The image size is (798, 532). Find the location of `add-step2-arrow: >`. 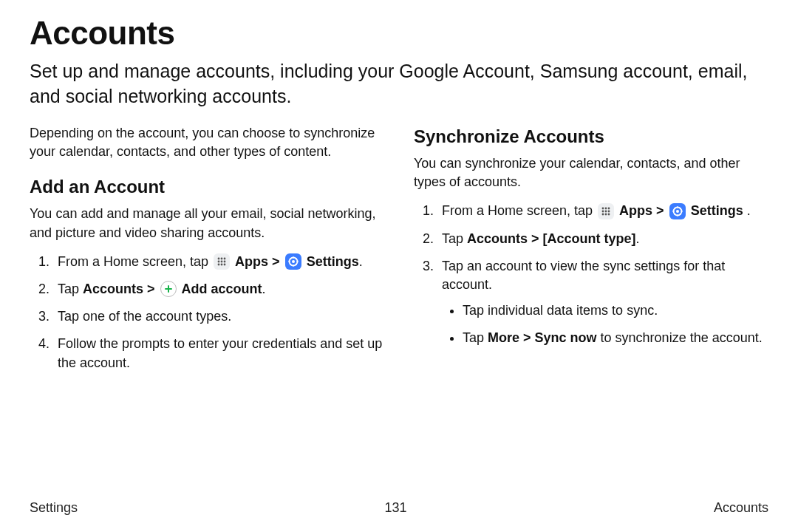

add-step2-arrow: > is located at coordinates (151, 289).